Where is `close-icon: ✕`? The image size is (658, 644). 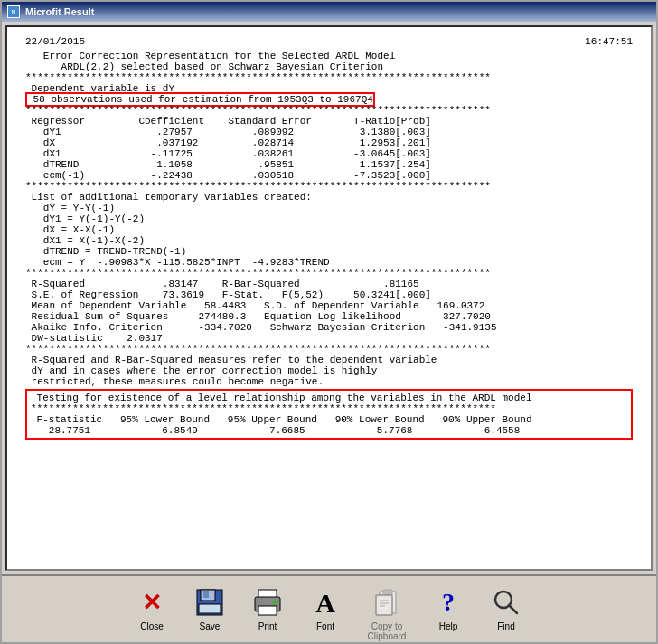
close-icon: ✕ is located at coordinates (152, 602).